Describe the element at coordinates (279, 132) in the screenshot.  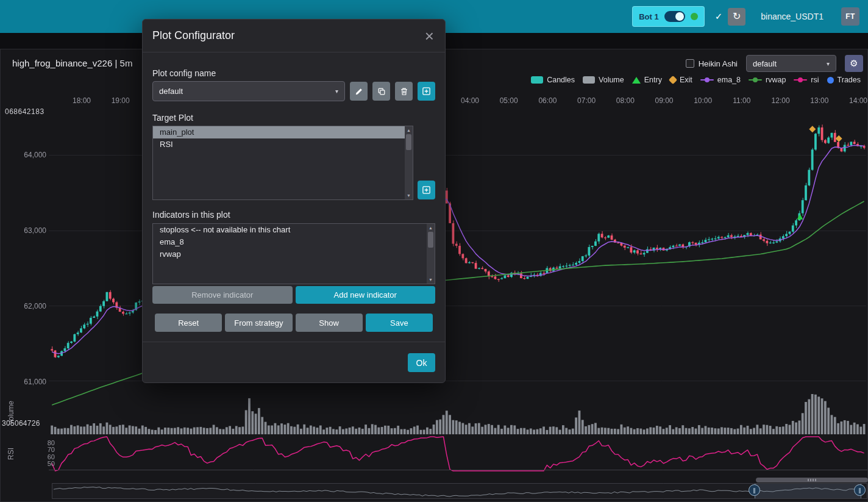
I see `list-item: main_plot` at that location.